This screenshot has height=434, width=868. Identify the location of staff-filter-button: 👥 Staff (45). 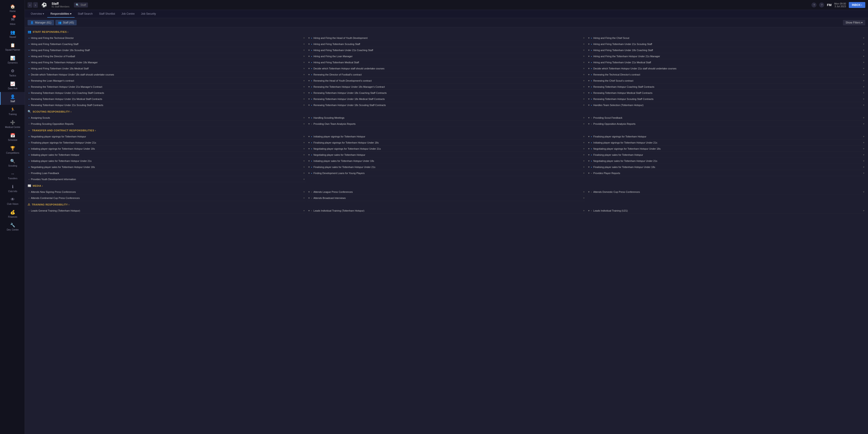
(66, 23).